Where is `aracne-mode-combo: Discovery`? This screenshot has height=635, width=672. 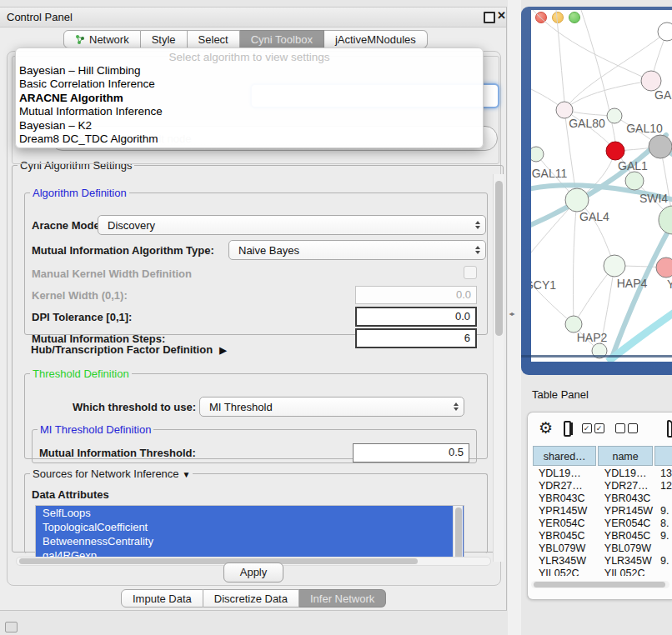 aracne-mode-combo: Discovery is located at coordinates (292, 225).